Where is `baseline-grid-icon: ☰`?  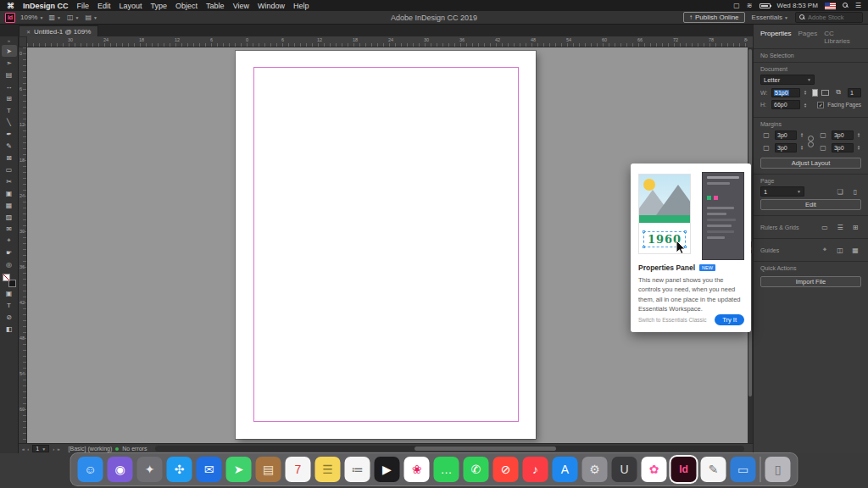
baseline-grid-icon: ☰ is located at coordinates (840, 227).